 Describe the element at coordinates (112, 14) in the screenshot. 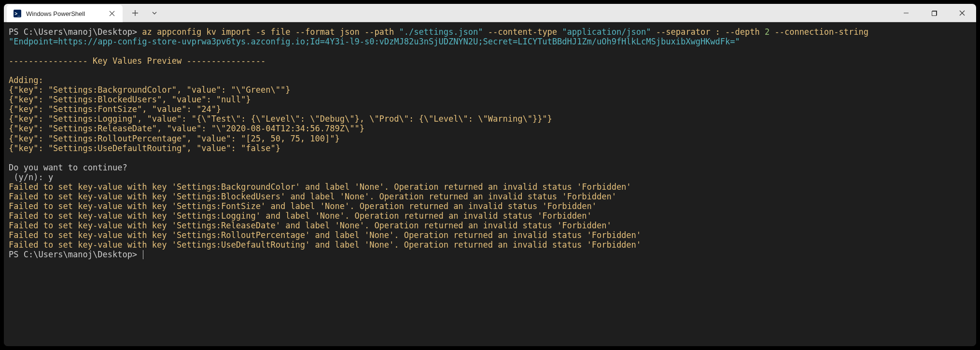

I see `tab-close-button` at that location.